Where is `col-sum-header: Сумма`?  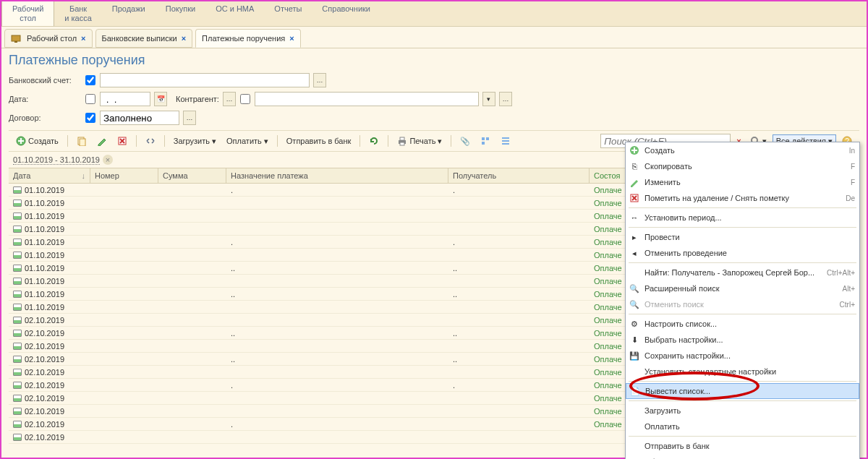
col-sum-header: Сумма is located at coordinates (192, 176).